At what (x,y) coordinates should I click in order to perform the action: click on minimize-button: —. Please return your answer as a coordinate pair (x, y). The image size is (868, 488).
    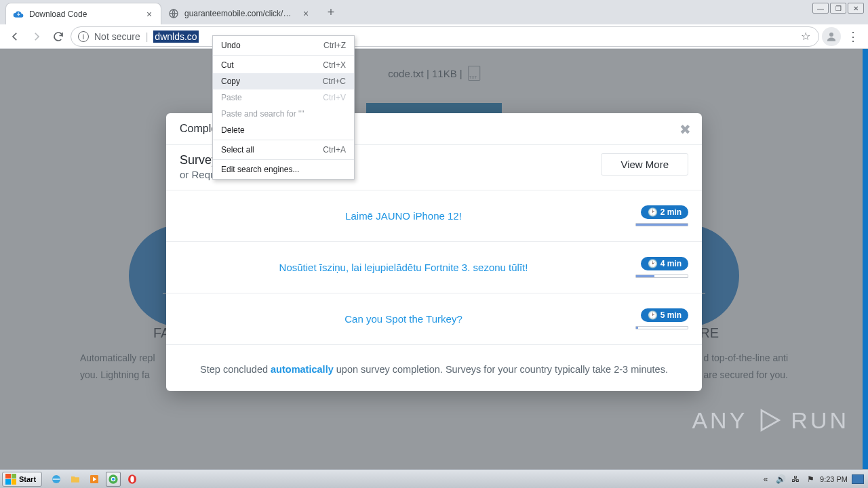
    Looking at the image, I should click on (821, 8).